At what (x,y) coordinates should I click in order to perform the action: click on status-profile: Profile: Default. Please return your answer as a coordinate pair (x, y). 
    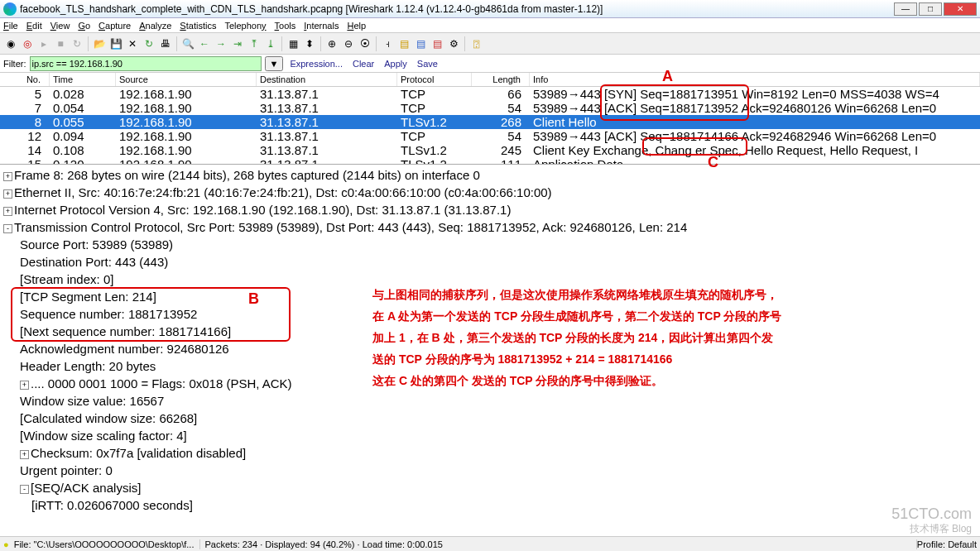
    Looking at the image, I should click on (947, 544).